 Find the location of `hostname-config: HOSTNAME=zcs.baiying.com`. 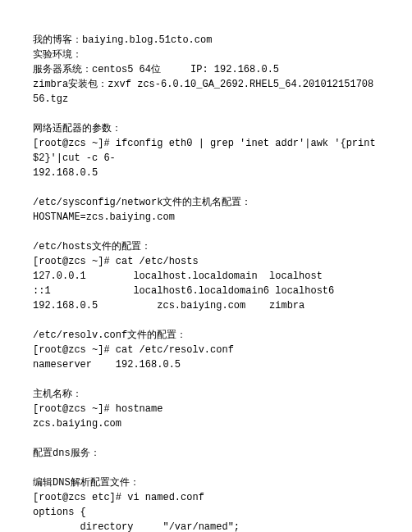

hostname-config: HOSTNAME=zcs.baiying.com is located at coordinates (206, 217).